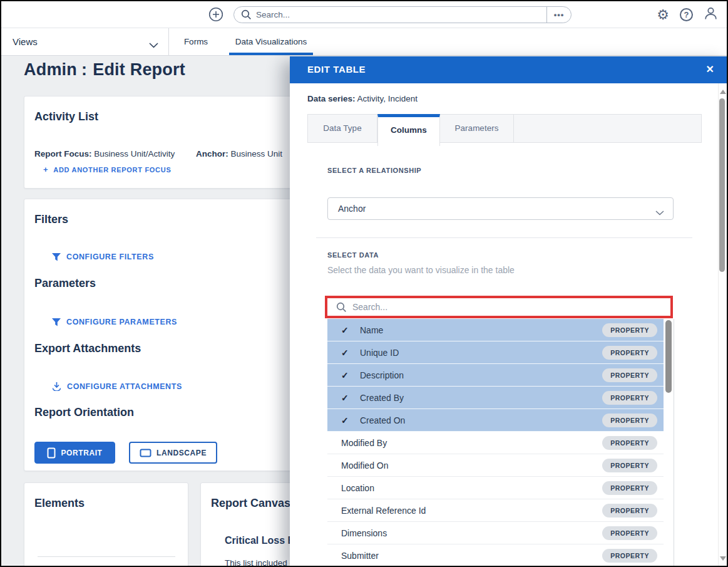 This screenshot has width=728, height=567. I want to click on data-search-highlighted, so click(499, 307).